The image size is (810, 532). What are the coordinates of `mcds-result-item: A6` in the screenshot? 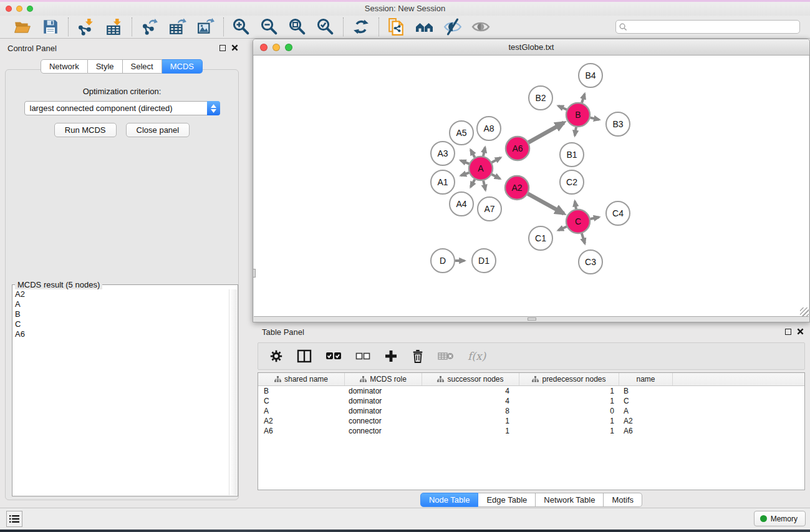 It's located at (121, 334).